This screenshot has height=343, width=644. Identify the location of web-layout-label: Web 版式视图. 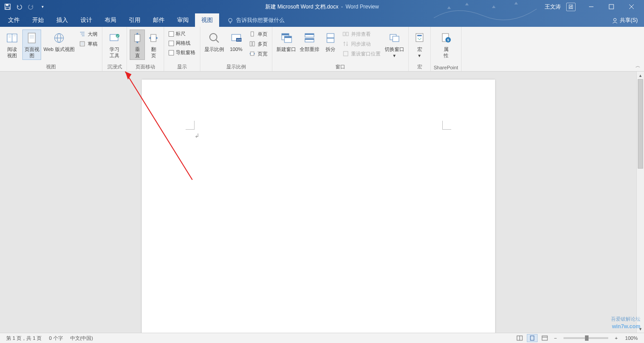
(59, 49).